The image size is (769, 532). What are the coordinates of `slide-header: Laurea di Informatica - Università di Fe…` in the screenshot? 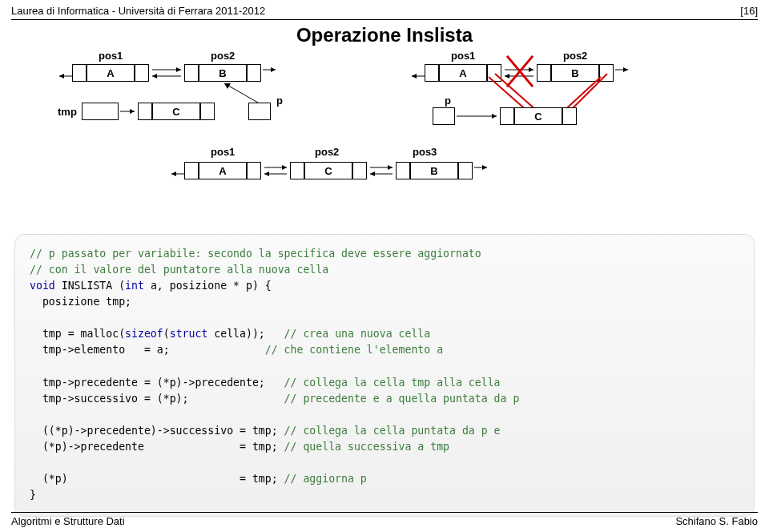 It's located at (384, 11).